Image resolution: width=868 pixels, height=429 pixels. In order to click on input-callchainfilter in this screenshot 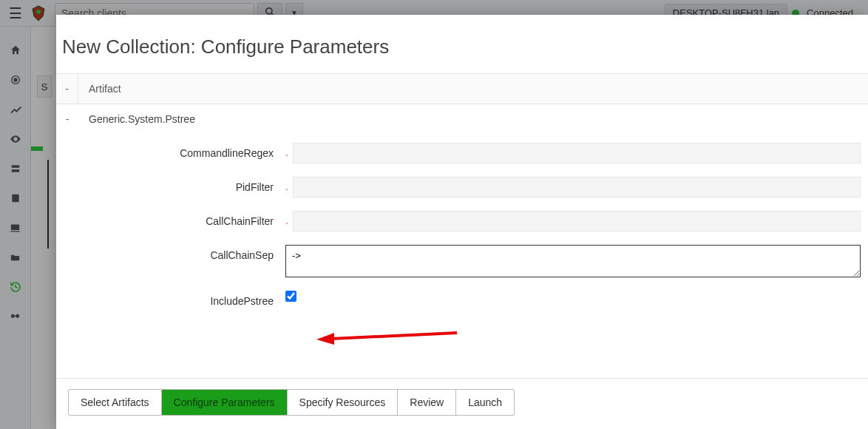, I will do `click(577, 221)`.